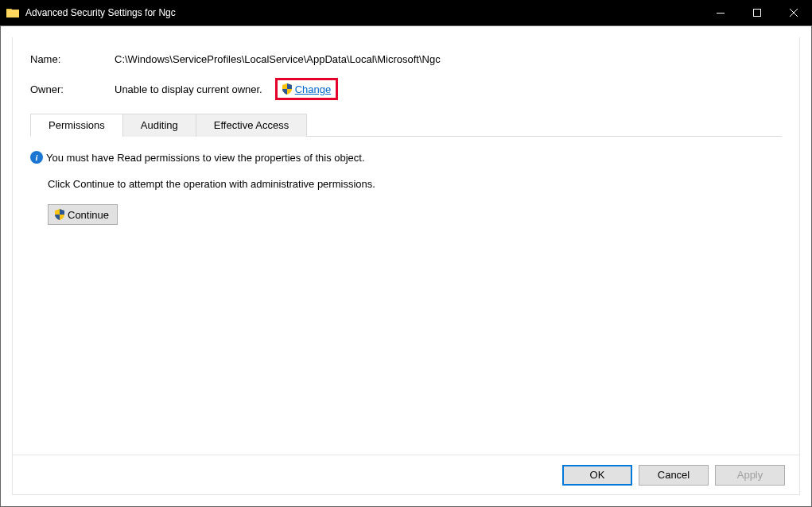 This screenshot has width=812, height=507. What do you see at coordinates (794, 13) in the screenshot?
I see `close-button` at bounding box center [794, 13].